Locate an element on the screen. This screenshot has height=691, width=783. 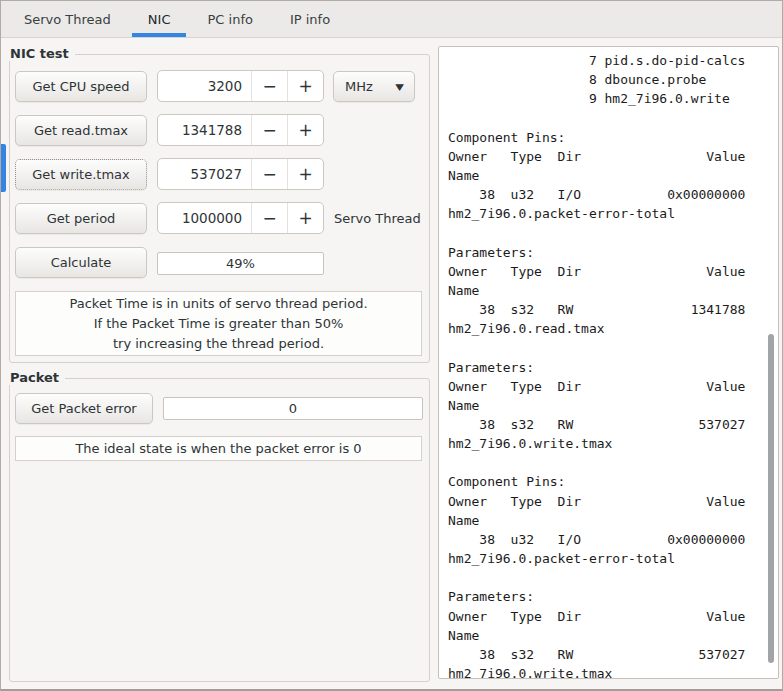
write-tmax-spinbox: 537027 − + is located at coordinates (240, 174).